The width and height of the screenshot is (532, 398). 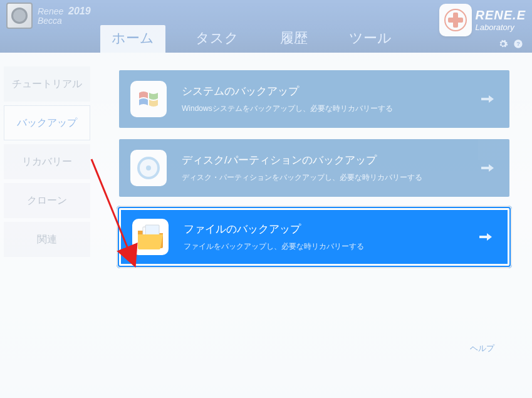 What do you see at coordinates (370, 39) in the screenshot?
I see `tab-tool: ツール` at bounding box center [370, 39].